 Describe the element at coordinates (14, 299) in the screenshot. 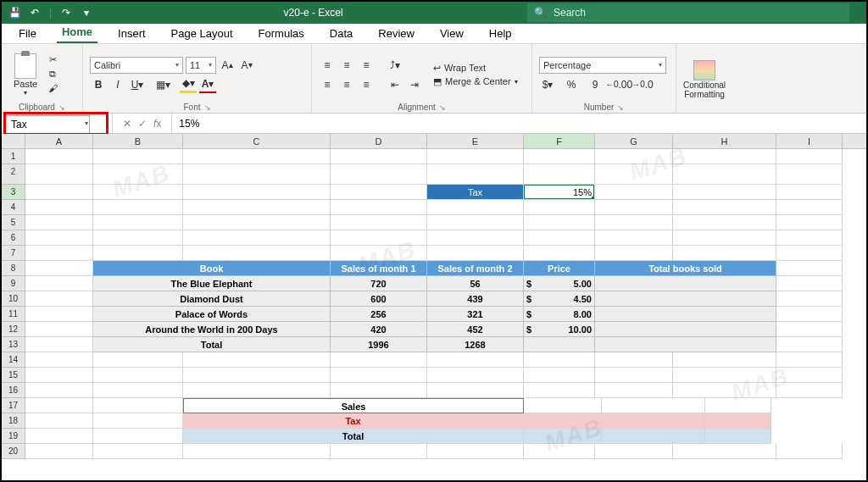

I see `row-header-10: 10` at that location.